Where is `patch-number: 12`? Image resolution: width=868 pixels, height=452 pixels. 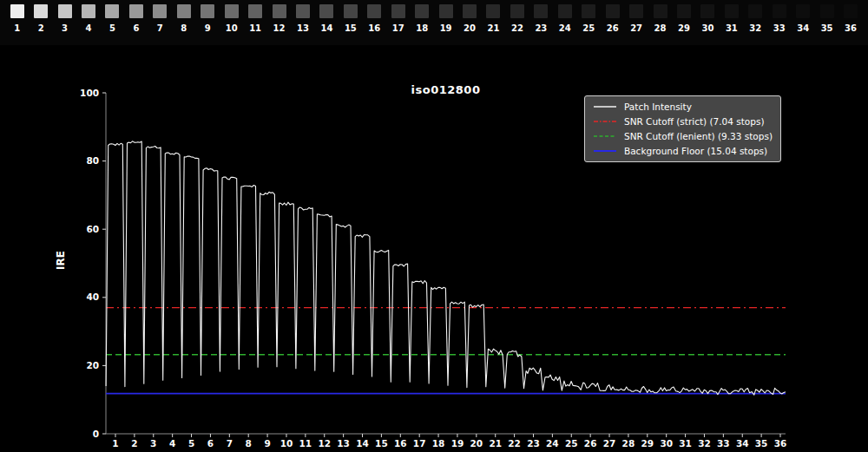 patch-number: 12 is located at coordinates (279, 29).